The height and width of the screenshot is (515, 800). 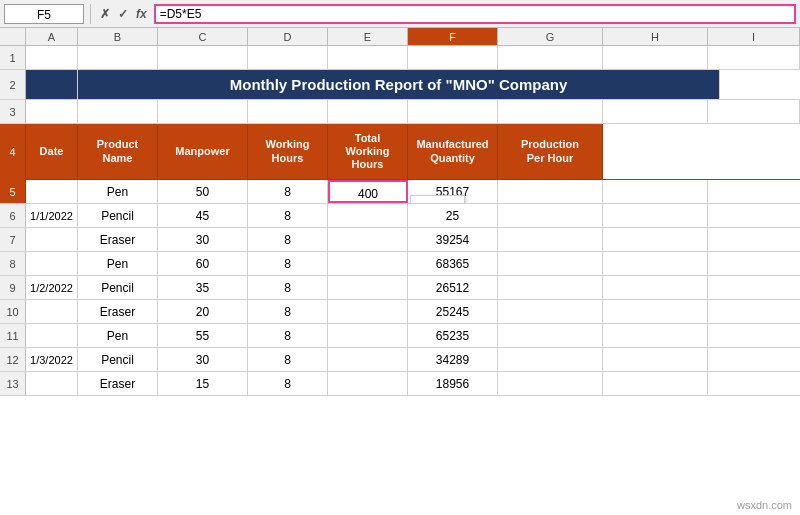 I want to click on cell-G9: 26512, so click(x=453, y=288).